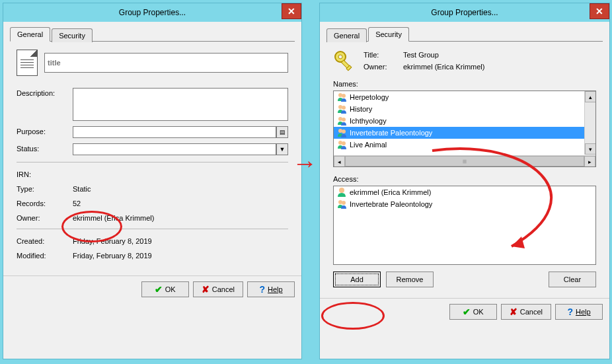  What do you see at coordinates (465, 109) in the screenshot?
I see `list-item: History` at bounding box center [465, 109].